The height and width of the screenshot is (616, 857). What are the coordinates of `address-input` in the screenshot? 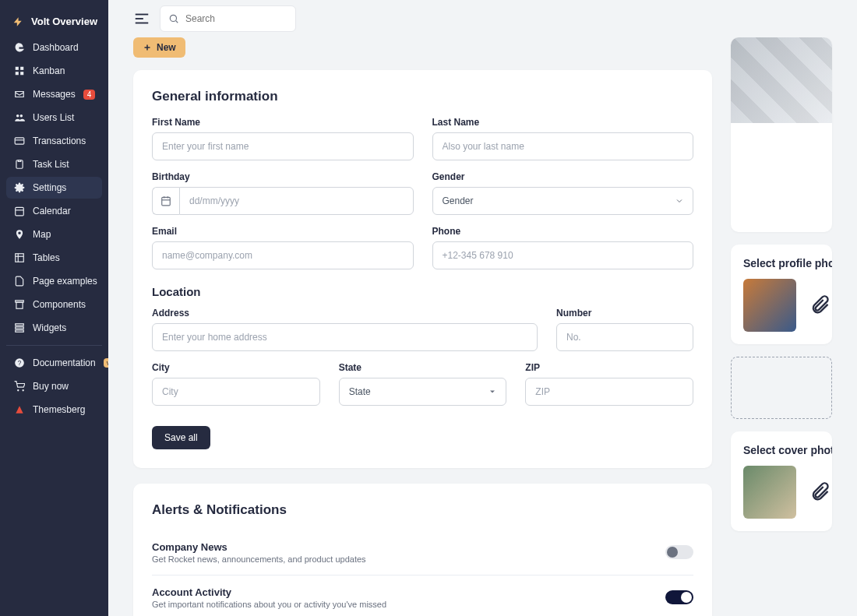 It's located at (344, 337).